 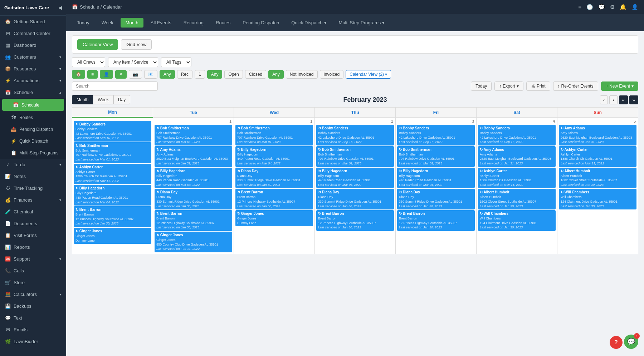 I want to click on sidebar-item-multi-step: 📋 Multi-Step Programs, so click(x=33, y=153).